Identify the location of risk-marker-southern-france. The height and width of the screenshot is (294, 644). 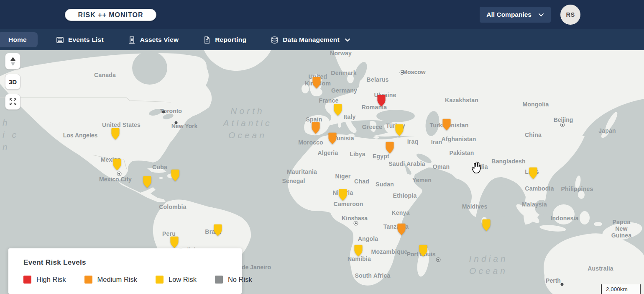
(338, 110).